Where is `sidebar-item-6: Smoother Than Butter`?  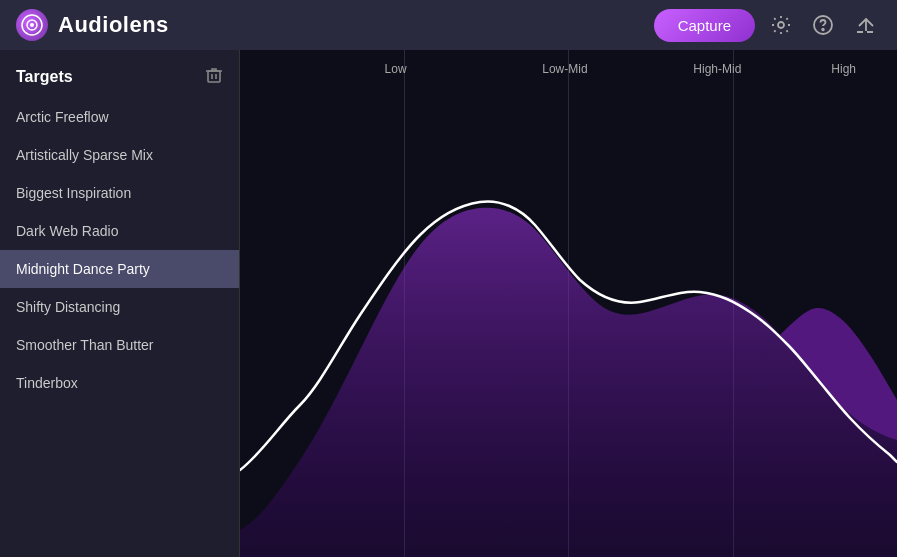 sidebar-item-6: Smoother Than Butter is located at coordinates (120, 345).